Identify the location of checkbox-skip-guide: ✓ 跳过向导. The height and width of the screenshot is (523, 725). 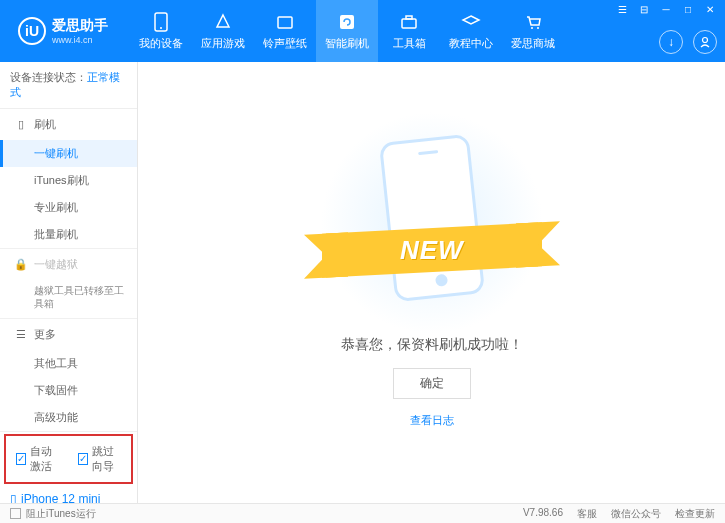
(100, 459).